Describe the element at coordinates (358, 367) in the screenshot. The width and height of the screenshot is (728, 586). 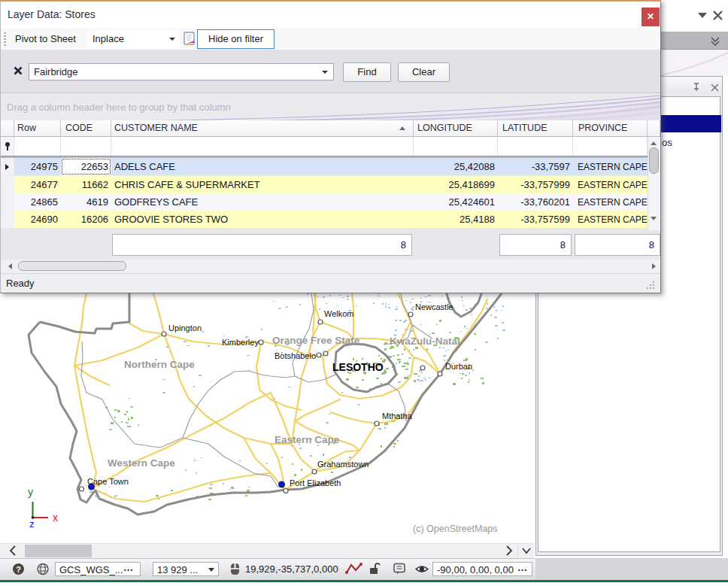
I see `svg-text: LESOTHO` at that location.